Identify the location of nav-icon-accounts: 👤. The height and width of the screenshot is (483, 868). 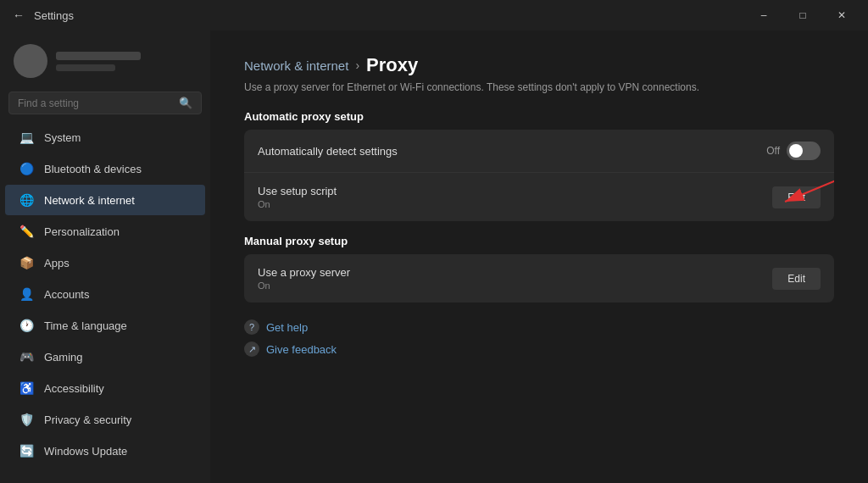
(26, 294).